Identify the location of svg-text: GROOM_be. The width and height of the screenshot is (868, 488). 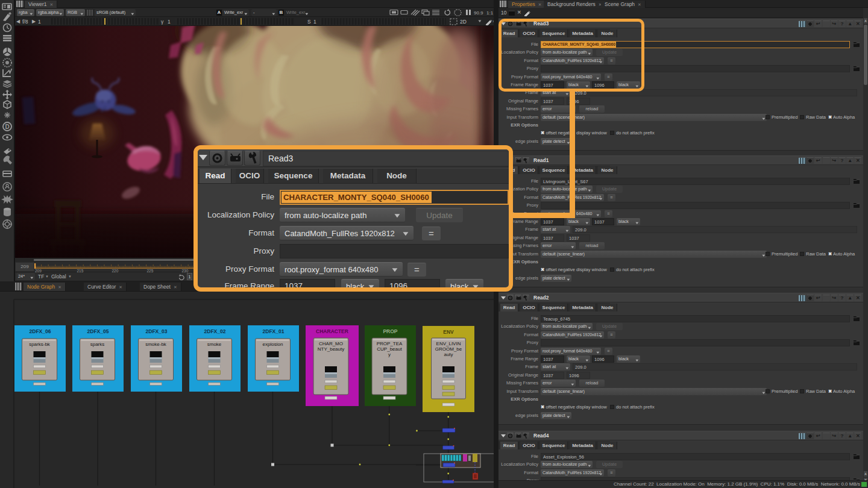
(448, 349).